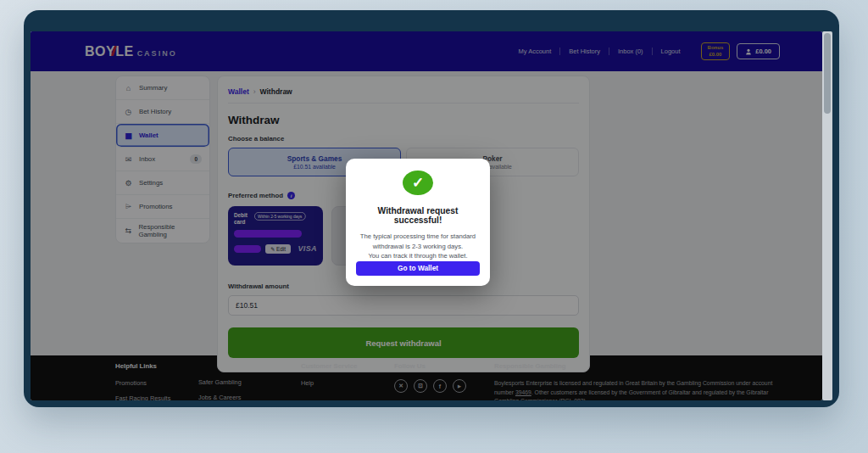 This screenshot has width=868, height=453. Describe the element at coordinates (418, 268) in the screenshot. I see `go-to-wallet-button: Go to Wallet` at that location.